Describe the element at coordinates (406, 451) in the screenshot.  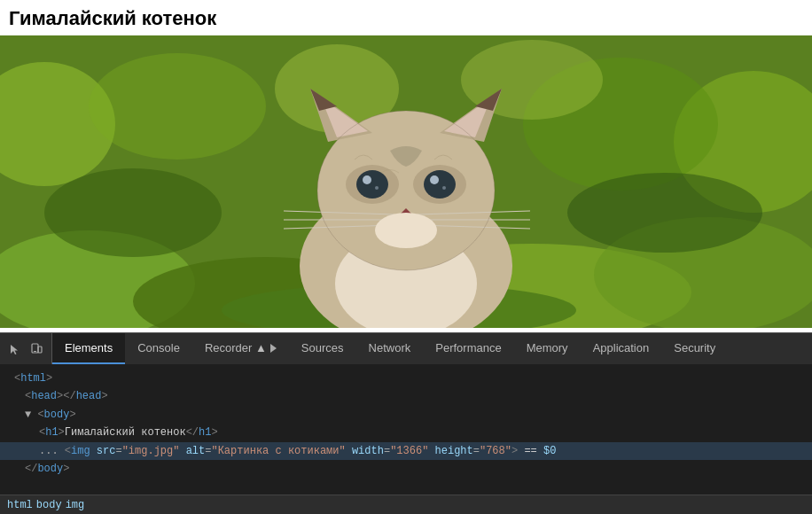
I see `code-line-img: ... <img src="img.jpg" alt="Картинка с к…` at that location.